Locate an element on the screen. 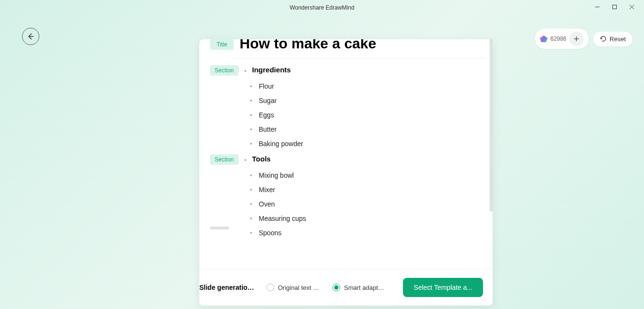 The height and width of the screenshot is (309, 644). list-item-text: Spoons is located at coordinates (270, 233).